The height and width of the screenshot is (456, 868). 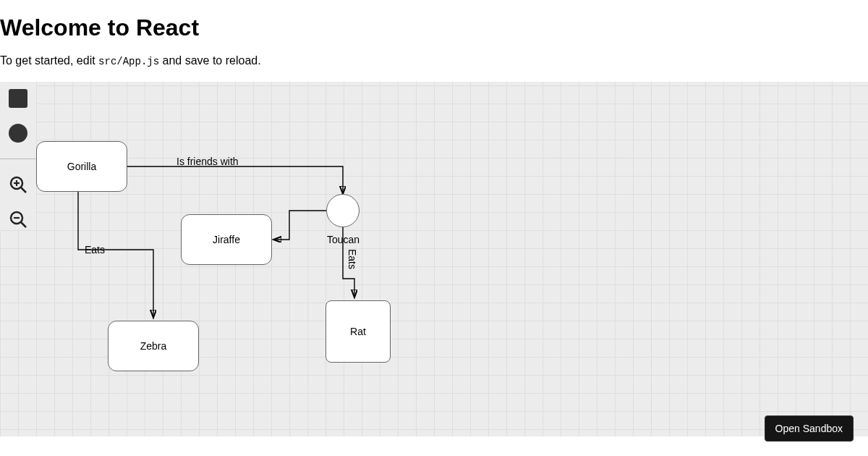 I want to click on intro-after: and save to reload., so click(x=210, y=61).